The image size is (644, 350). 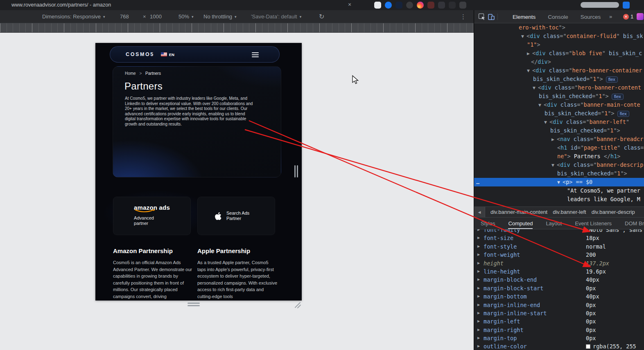 I want to click on dom-tree-line: </div>, so click(x=559, y=62).